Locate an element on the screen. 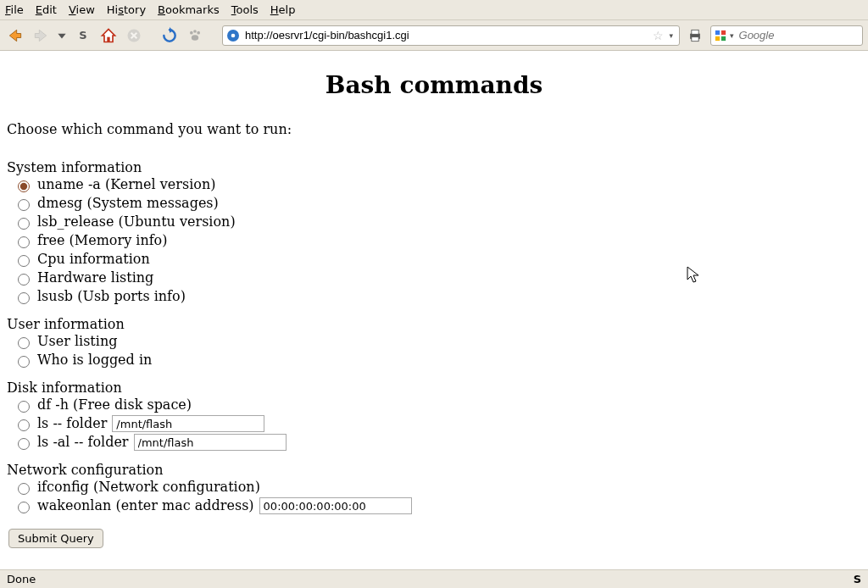  radio-who is located at coordinates (24, 362).